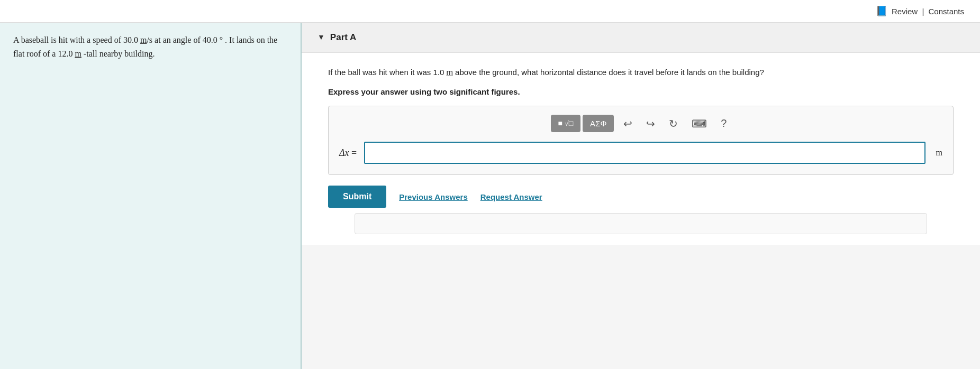 This screenshot has width=980, height=369. What do you see at coordinates (641, 199) in the screenshot?
I see `action-row: Submit Previous Answers Request Answer` at bounding box center [641, 199].